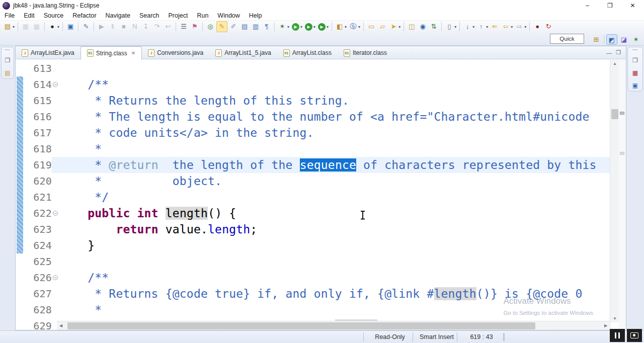 The height and width of the screenshot is (343, 644). Describe the element at coordinates (412, 27) in the screenshot. I see `import-files-icon: ◫` at that location.